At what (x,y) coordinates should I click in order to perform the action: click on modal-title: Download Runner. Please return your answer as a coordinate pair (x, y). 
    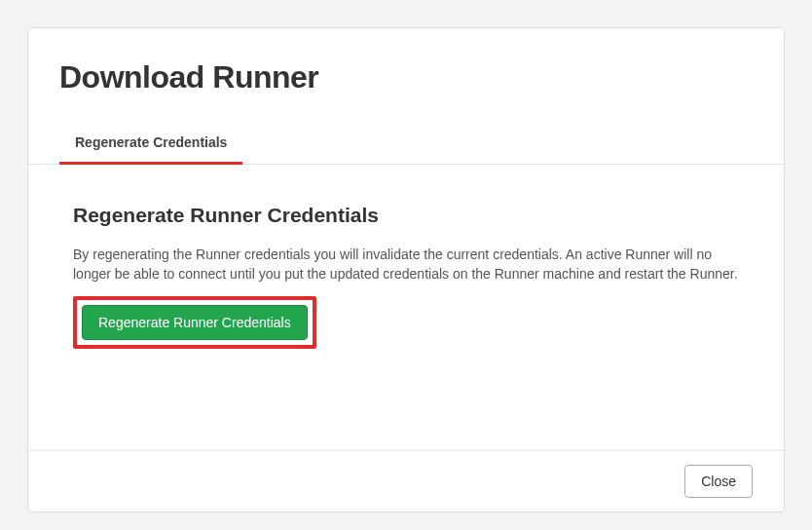
    Looking at the image, I should click on (406, 78).